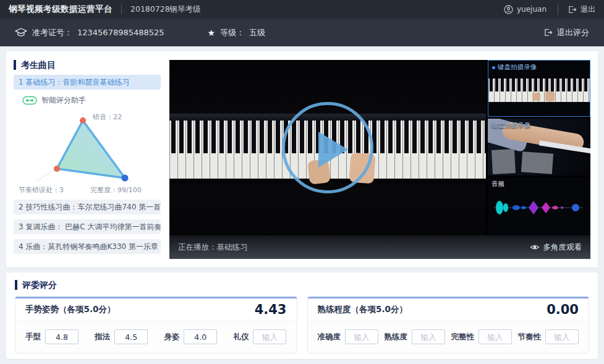 Image resolution: width=604 pixels, height=364 pixels. I want to click on graduation-cap-icon, so click(21, 33).